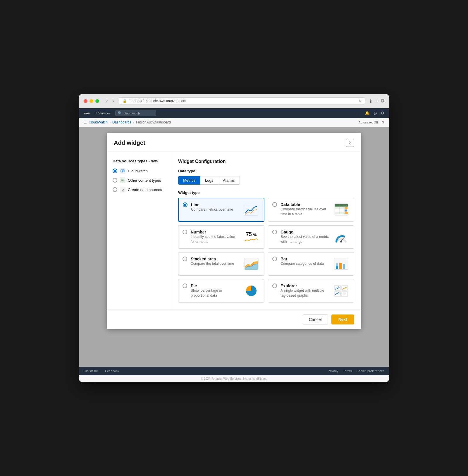 Image resolution: width=468 pixels, height=476 pixels. What do you see at coordinates (221, 237) in the screenshot?
I see `widget-card-number: Number Instantly see the latest value fo…` at bounding box center [221, 237].